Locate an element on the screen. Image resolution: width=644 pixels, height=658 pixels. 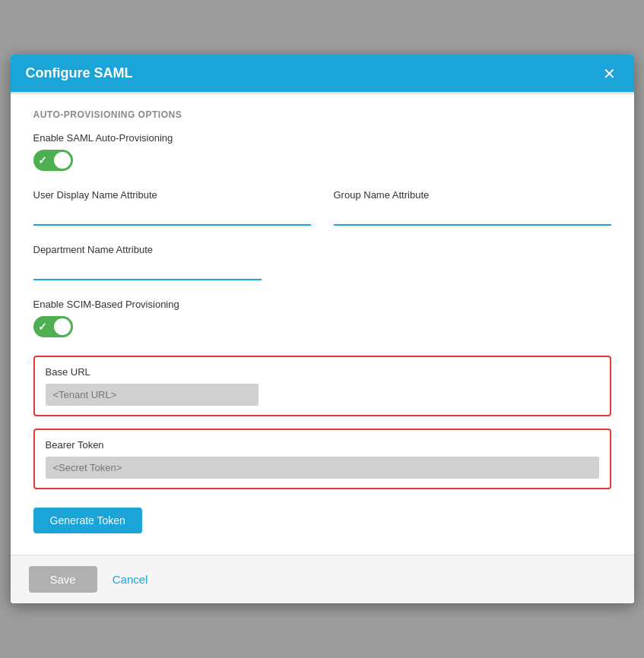
base-url-input is located at coordinates (152, 395).